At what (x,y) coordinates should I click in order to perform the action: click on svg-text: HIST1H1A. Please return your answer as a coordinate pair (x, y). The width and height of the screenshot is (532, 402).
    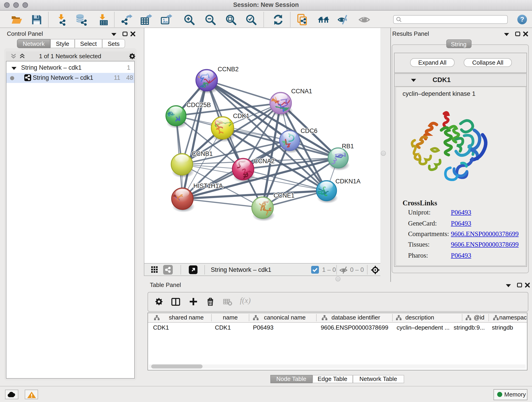
    Looking at the image, I should click on (208, 186).